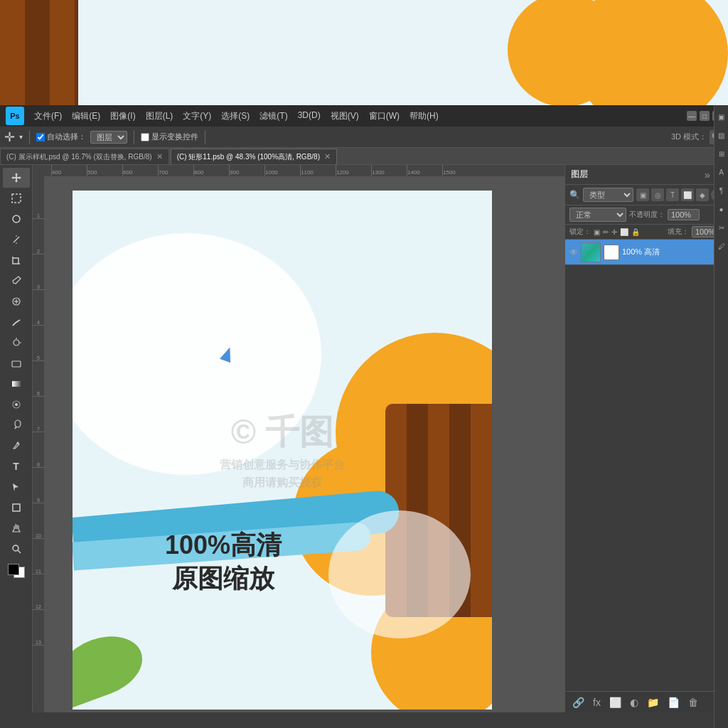 The image size is (728, 728). Describe the element at coordinates (653, 702) in the screenshot. I see `add-group-icon: 📁` at that location.